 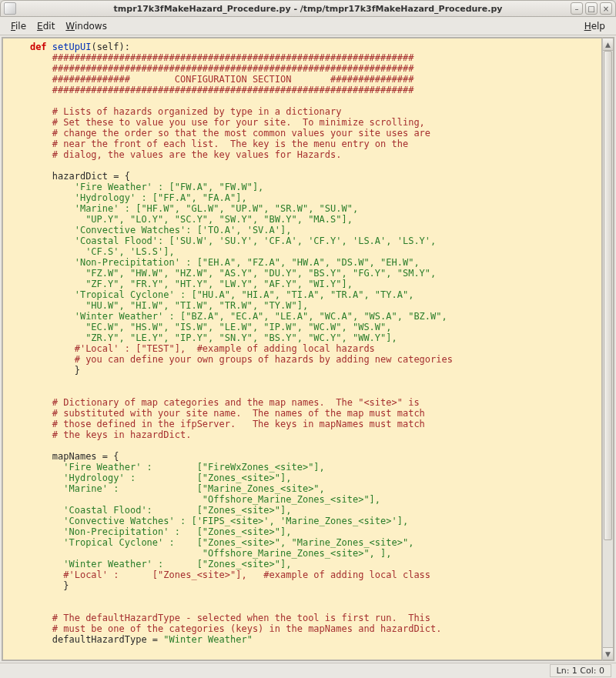 What do you see at coordinates (581, 671) in the screenshot?
I see `cursor-position: Ln: 1 Col: 0` at bounding box center [581, 671].